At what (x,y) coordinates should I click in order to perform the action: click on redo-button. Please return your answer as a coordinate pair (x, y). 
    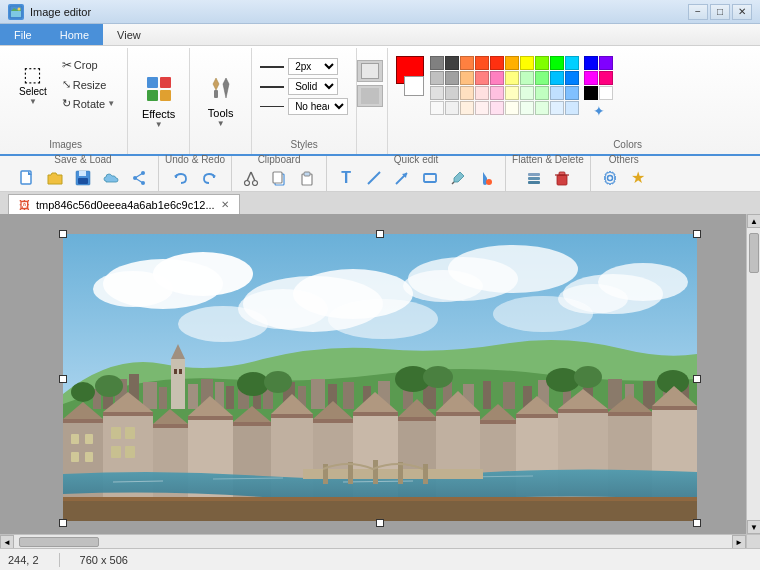
    Looking at the image, I should click on (209, 178).